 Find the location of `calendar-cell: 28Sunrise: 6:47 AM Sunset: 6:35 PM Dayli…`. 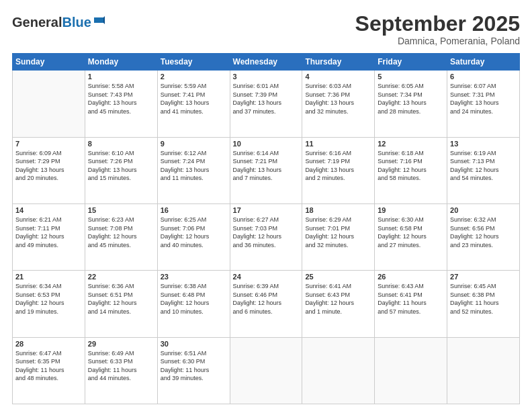

calendar-cell: 28Sunrise: 6:47 AM Sunset: 6:35 PM Dayli… is located at coordinates (49, 371).